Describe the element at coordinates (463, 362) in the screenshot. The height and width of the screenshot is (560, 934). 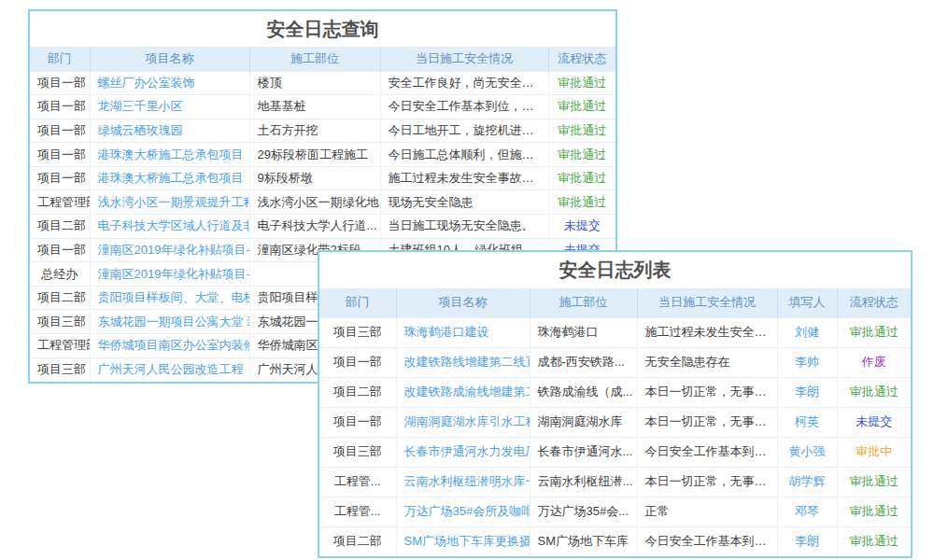
I see `project-cell: 改建铁路线增建第二线直...` at that location.